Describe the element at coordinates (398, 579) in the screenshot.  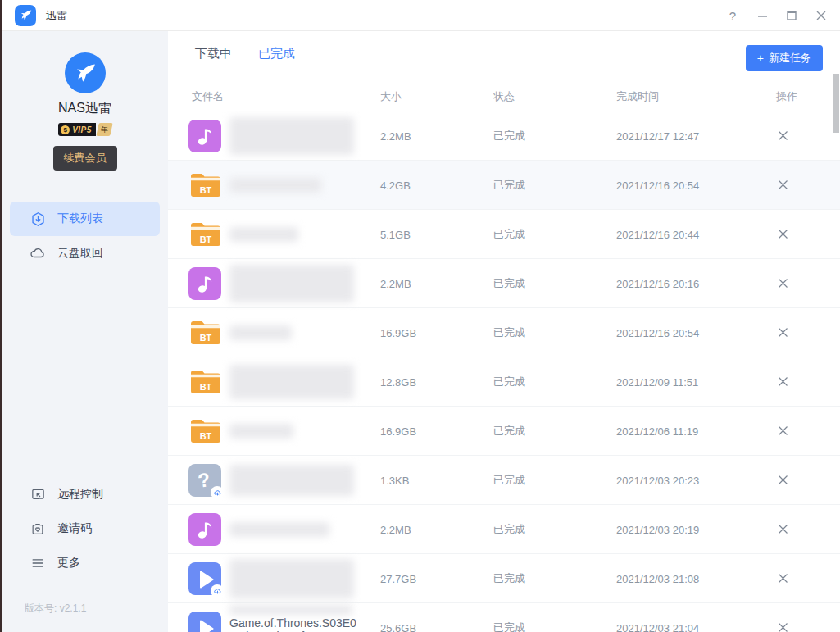
I see `file-size: 27.7GB` at that location.